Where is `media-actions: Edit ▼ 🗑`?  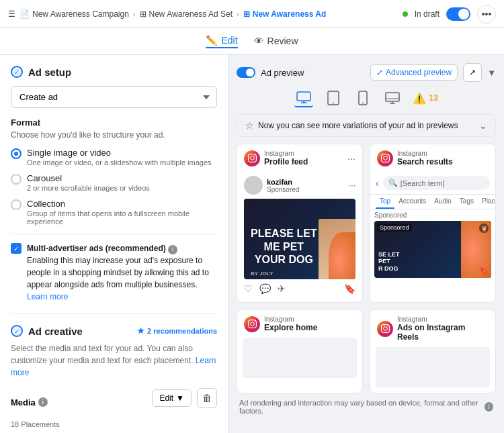 media-actions: Edit ▼ 🗑 is located at coordinates (184, 398).